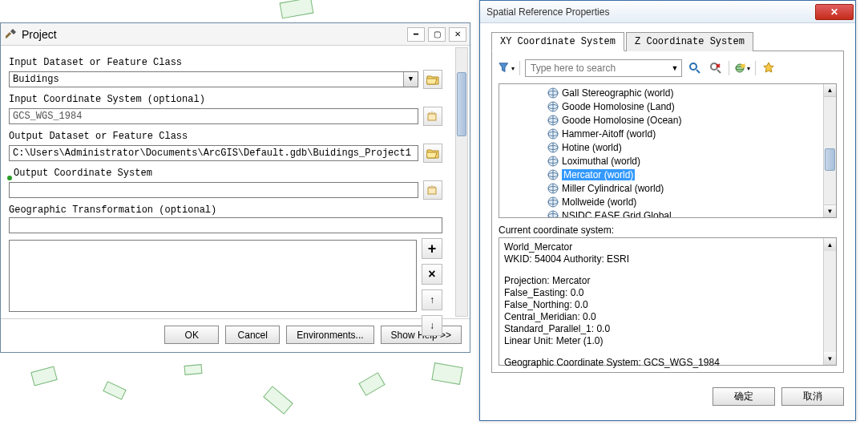 Image resolution: width=868 pixels, height=433 pixels. Describe the element at coordinates (662, 329) in the screenshot. I see `ccs-line: Standard_Parallel_1: 0.0` at that location.